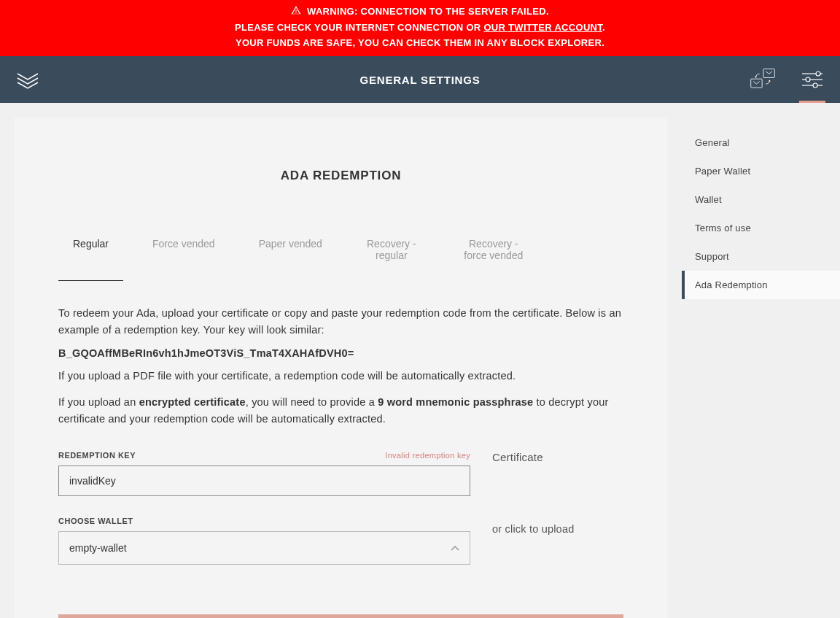 The width and height of the screenshot is (840, 618). What do you see at coordinates (96, 521) in the screenshot?
I see `wallet-label: CHOOSE WALLET` at bounding box center [96, 521].